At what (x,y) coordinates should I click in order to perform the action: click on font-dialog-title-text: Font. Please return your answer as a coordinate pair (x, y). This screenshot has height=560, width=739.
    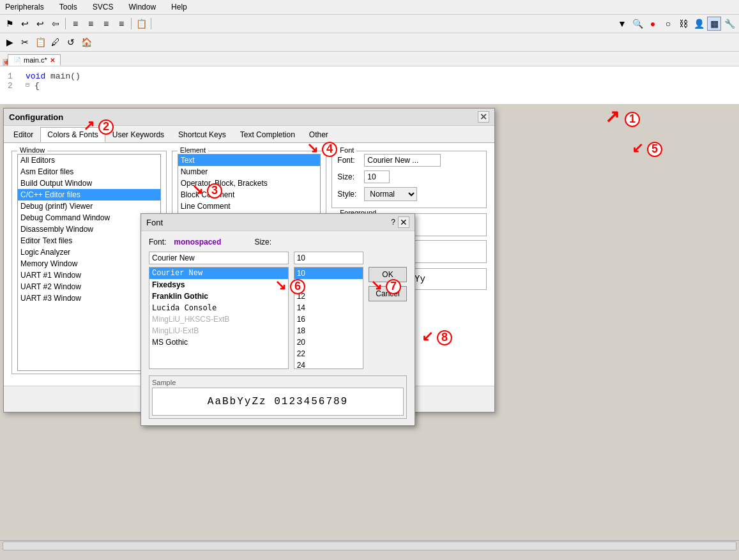
    Looking at the image, I should click on (155, 222).